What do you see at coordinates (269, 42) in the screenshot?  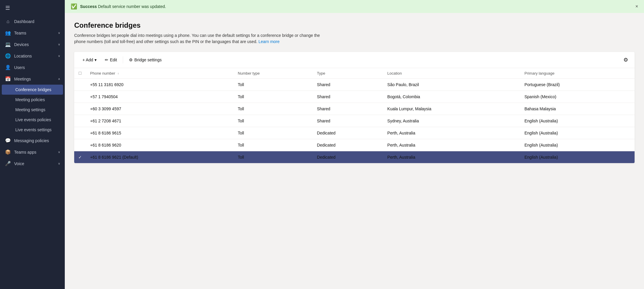 I see `learn-more-link: Learn more` at bounding box center [269, 42].